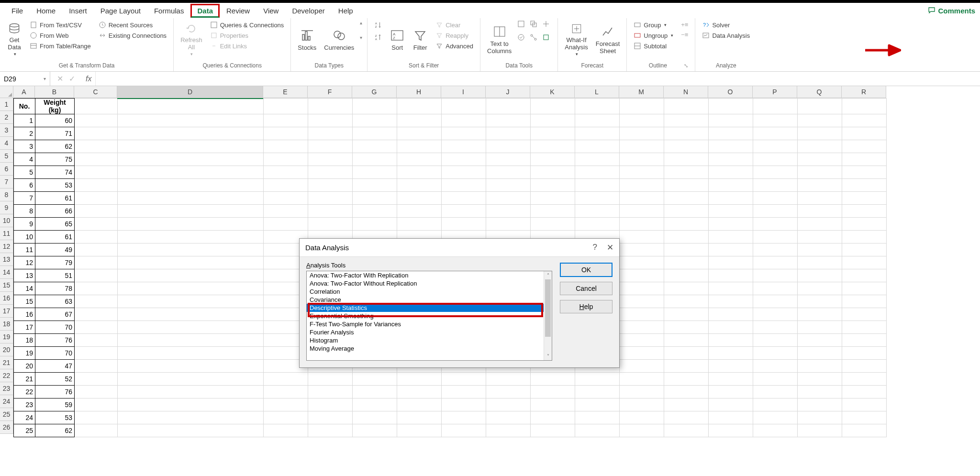 The image size is (980, 476). Describe the element at coordinates (864, 106) in the screenshot. I see `cell-R1` at that location.